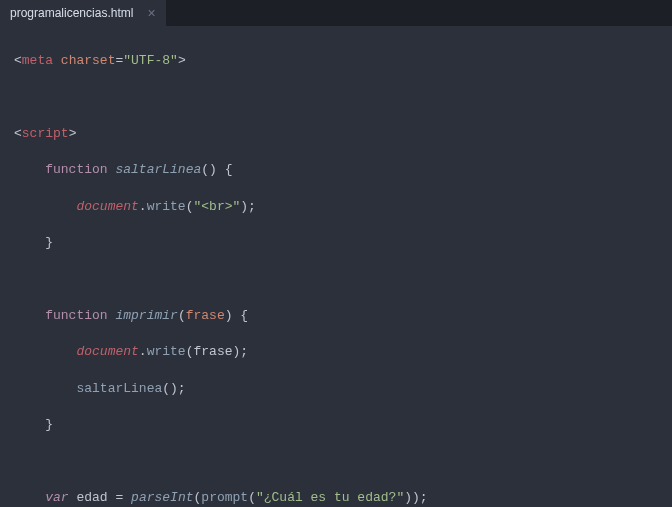  Describe the element at coordinates (72, 13) in the screenshot. I see `tab-filename: programalicencias.html` at that location.